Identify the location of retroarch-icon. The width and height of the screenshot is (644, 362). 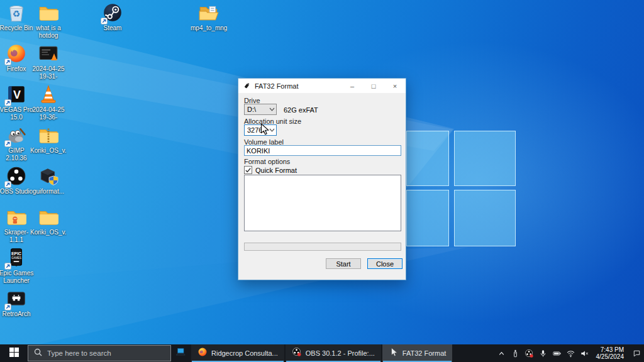
(16, 299).